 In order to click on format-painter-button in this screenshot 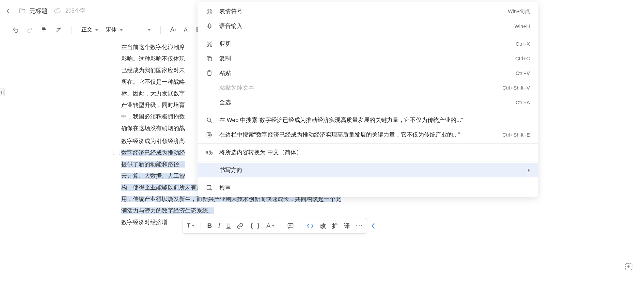, I will do `click(44, 30)`.